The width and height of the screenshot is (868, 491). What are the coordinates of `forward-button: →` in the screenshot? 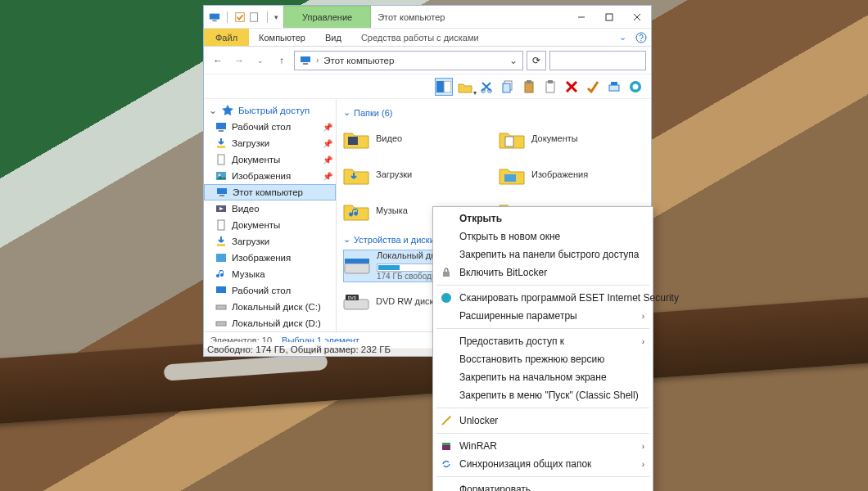 It's located at (239, 61).